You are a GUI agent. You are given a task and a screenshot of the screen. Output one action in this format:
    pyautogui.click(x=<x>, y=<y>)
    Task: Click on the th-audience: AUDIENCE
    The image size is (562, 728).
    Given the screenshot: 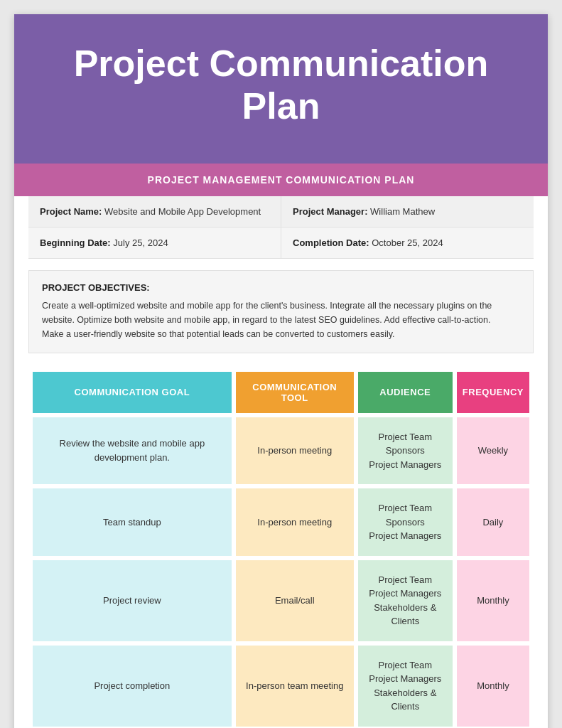 What is the action you would take?
    pyautogui.click(x=405, y=392)
    